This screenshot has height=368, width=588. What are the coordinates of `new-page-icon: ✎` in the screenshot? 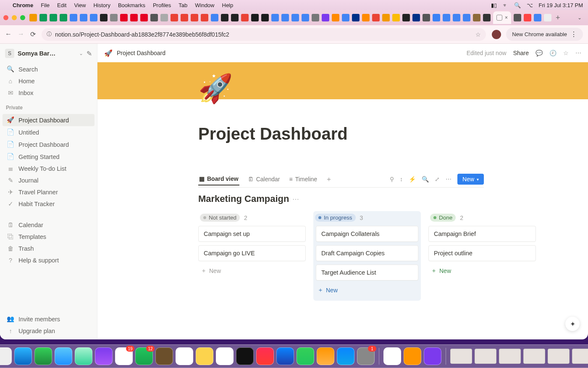 It's located at (89, 54).